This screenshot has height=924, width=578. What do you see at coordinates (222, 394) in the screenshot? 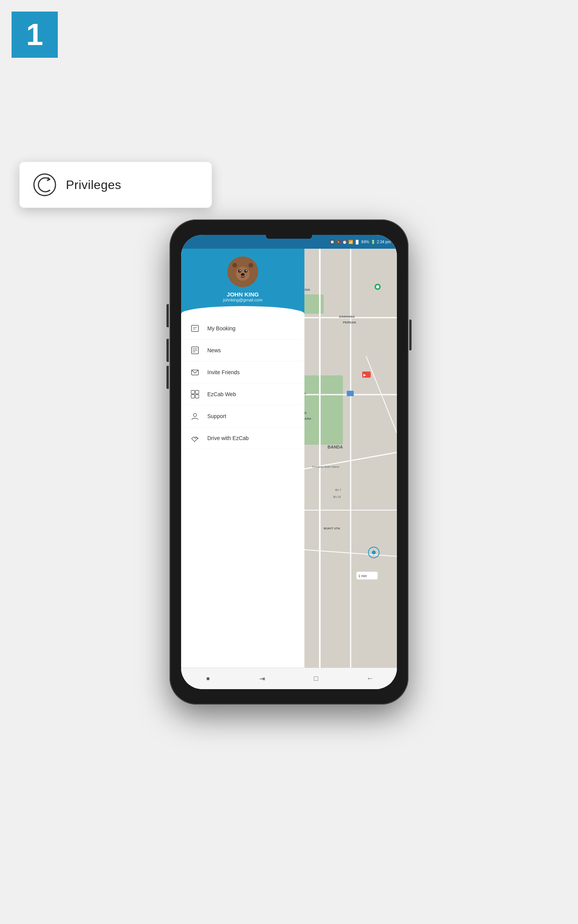
I see `menu-label-ezcab-web: EzCab Web` at bounding box center [222, 394].